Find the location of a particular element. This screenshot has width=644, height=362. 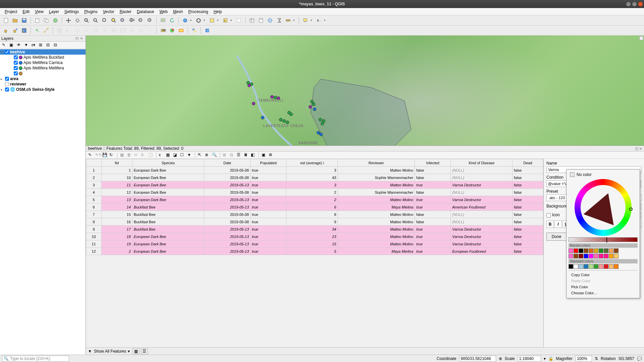

scale-lock-button: 🔒 is located at coordinates (551, 359).